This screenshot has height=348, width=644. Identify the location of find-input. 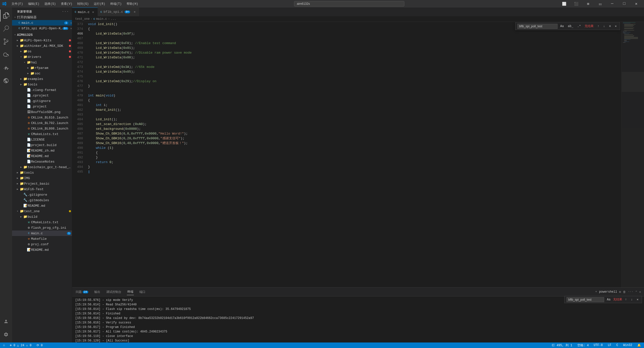
(537, 26).